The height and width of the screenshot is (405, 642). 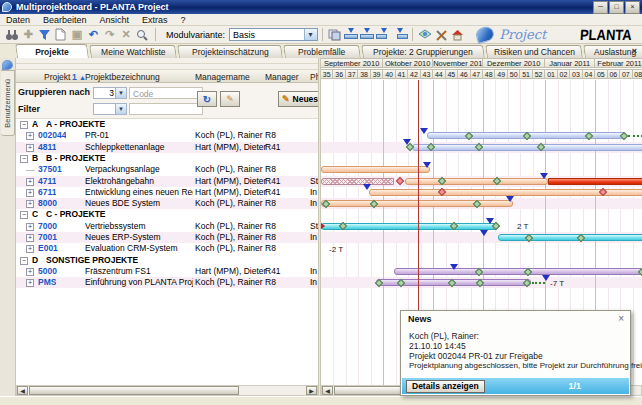 What do you see at coordinates (334, 34) in the screenshot?
I see `copy-icon` at bounding box center [334, 34].